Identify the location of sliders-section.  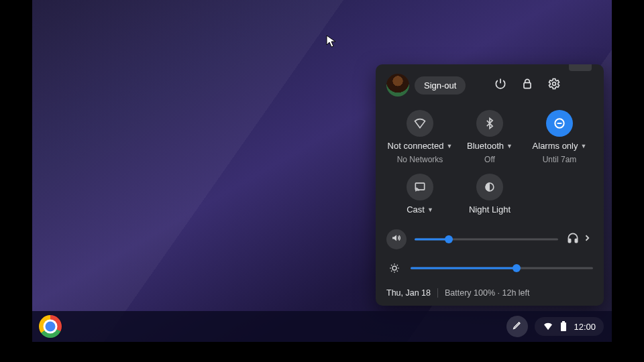
(490, 253).